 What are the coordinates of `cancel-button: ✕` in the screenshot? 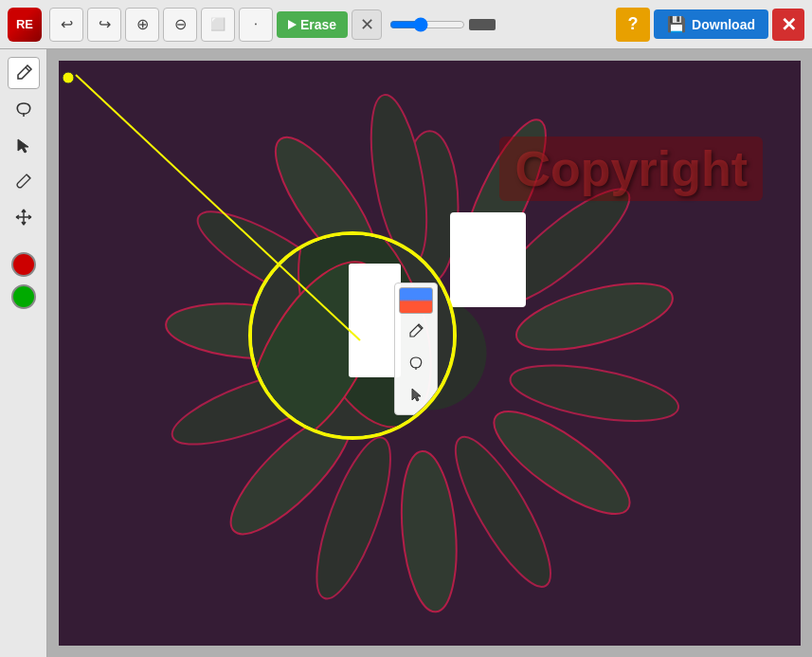 It's located at (367, 25).